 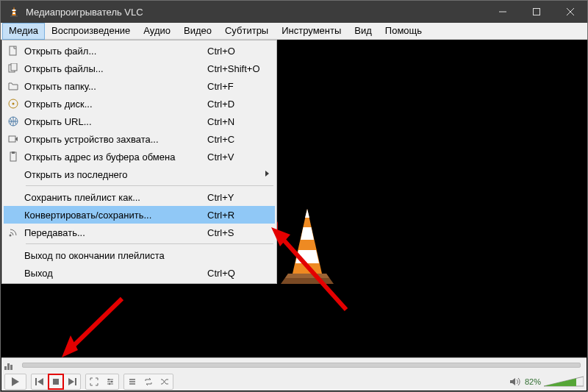 What do you see at coordinates (503, 12) in the screenshot?
I see `minimize-button` at bounding box center [503, 12].